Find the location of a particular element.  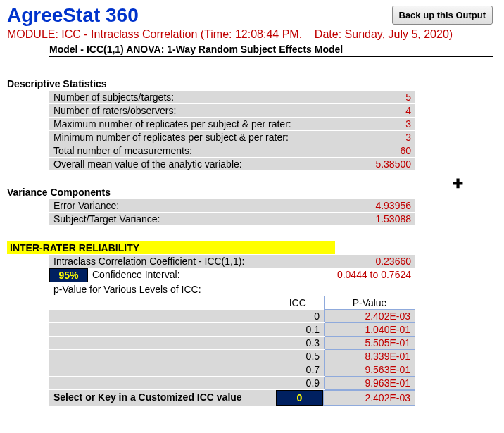

stat-value: 1.53088 is located at coordinates (379, 220).